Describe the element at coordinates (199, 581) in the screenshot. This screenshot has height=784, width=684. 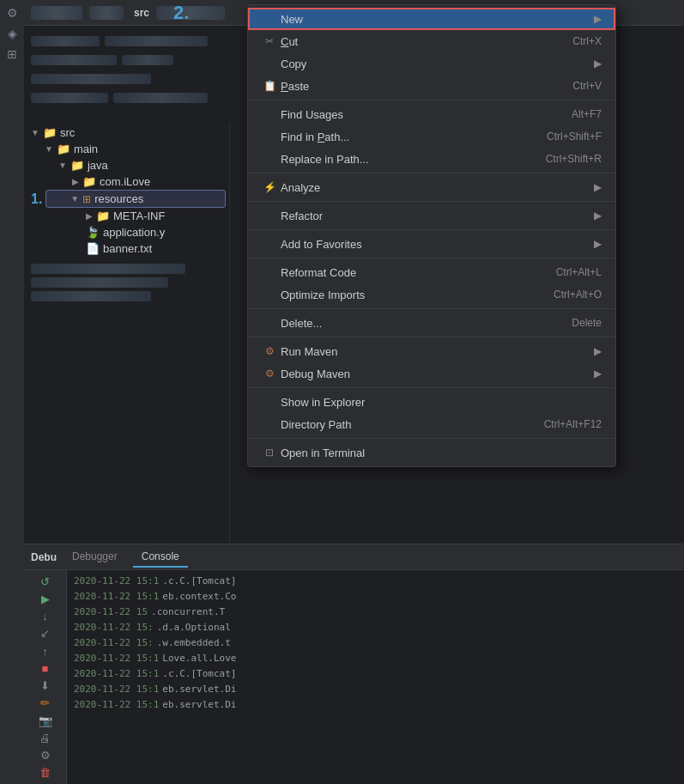
I see `log-class: .c.C.[Tomcat]` at that location.